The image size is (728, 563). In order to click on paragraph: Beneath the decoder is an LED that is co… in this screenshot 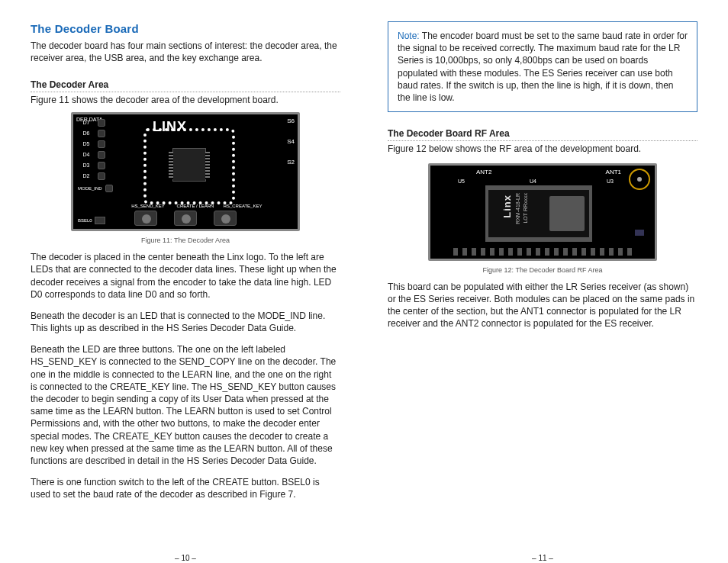, I will do `click(185, 322)`.